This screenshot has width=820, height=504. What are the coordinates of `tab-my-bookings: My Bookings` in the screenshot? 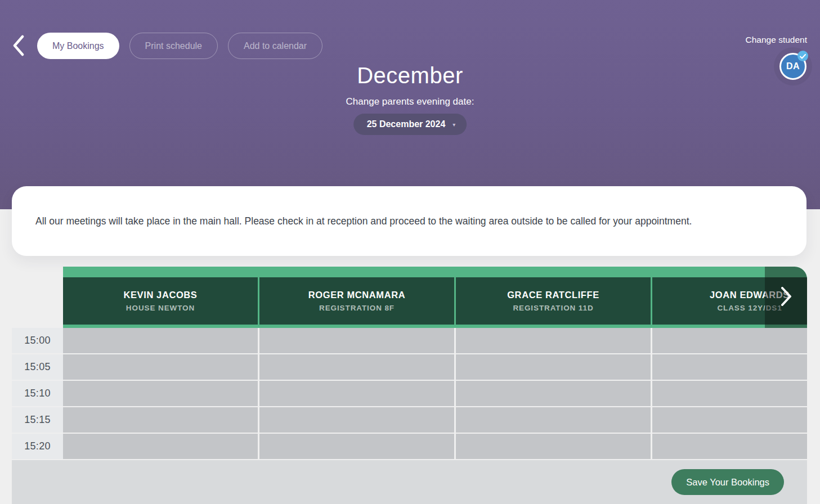 It's located at (78, 46).